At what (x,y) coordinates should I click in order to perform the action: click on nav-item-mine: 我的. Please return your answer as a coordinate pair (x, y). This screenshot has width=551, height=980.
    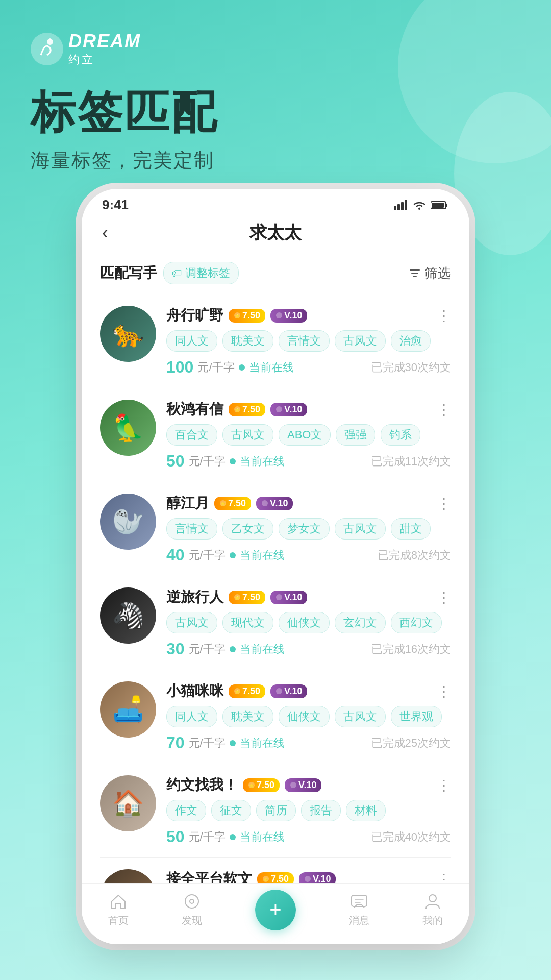
    Looking at the image, I should click on (433, 910).